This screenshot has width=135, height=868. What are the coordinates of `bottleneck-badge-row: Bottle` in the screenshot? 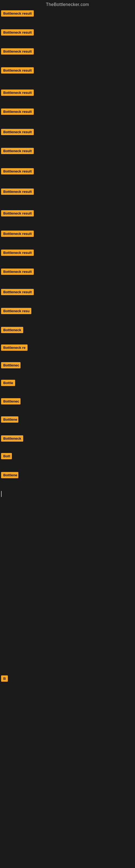 It's located at (8, 383).